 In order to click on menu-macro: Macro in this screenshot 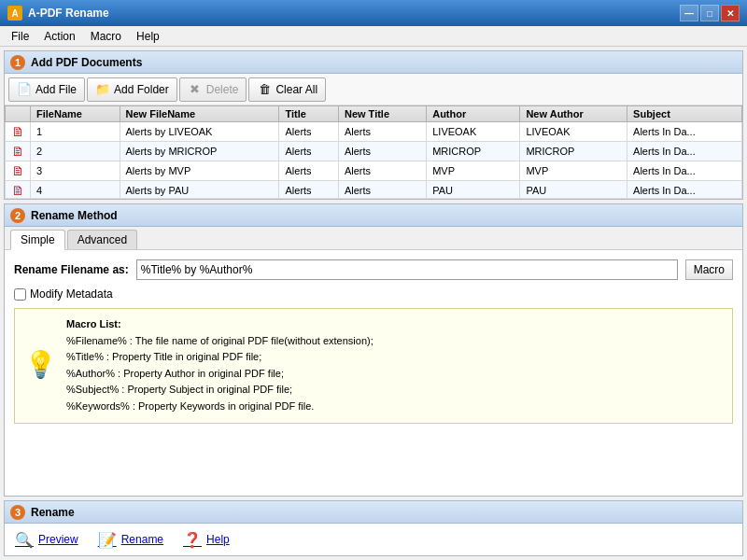, I will do `click(106, 36)`.